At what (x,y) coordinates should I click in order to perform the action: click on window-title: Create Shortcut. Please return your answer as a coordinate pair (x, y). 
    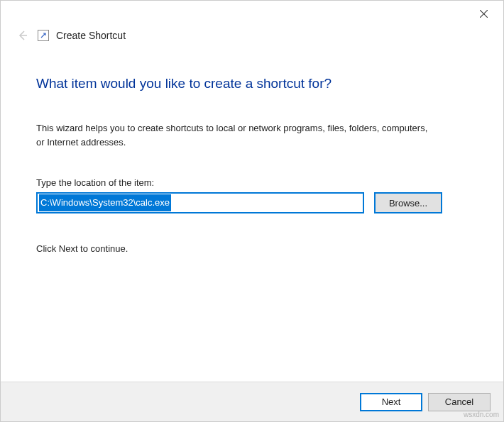
    Looking at the image, I should click on (91, 35).